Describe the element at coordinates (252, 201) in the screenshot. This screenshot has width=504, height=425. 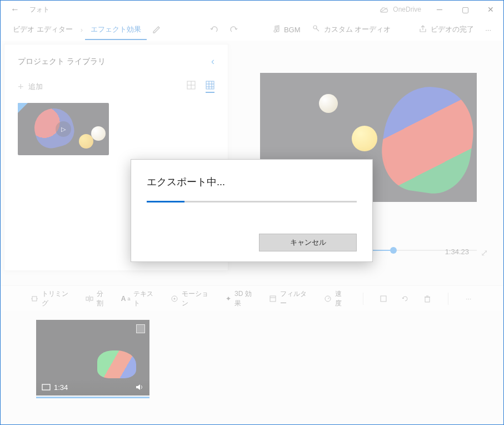
I see `export-progress-bar` at that location.